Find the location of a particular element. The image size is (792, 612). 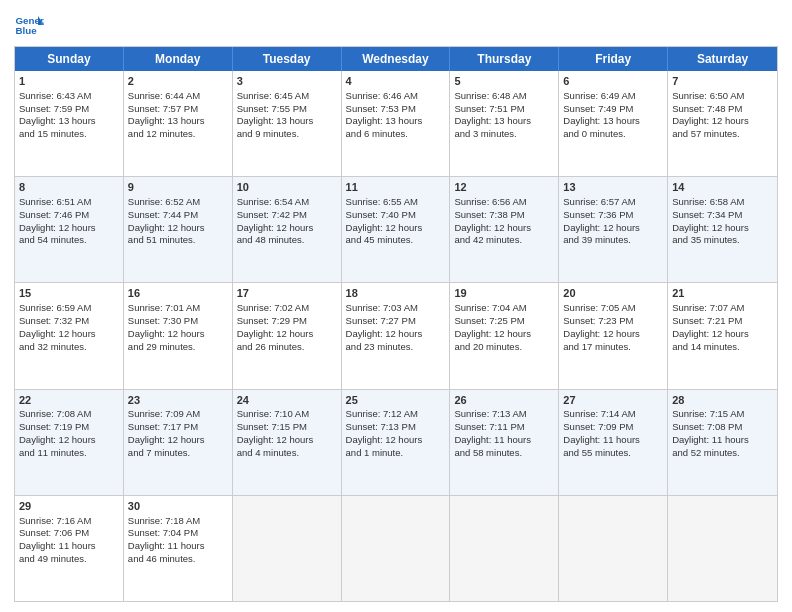

day-number: 25 is located at coordinates (396, 400).